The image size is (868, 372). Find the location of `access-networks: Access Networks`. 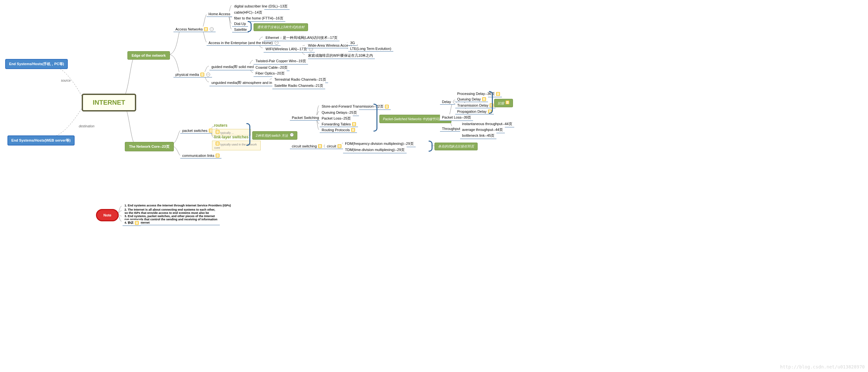

access-networks: Access Networks is located at coordinates (195, 29).